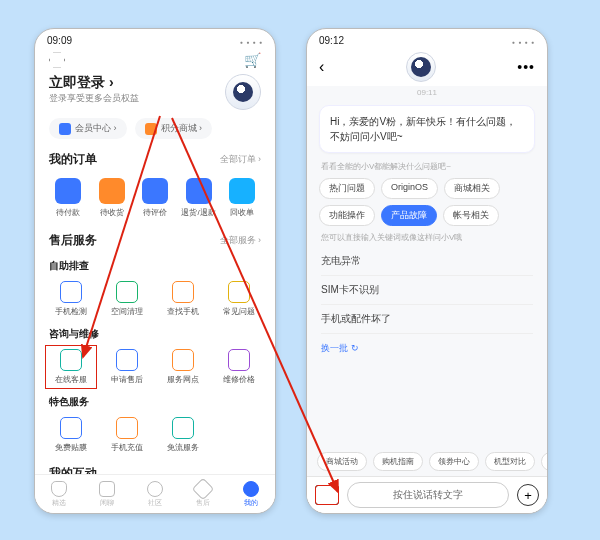 This screenshot has width=600, height=540. What do you see at coordinates (241, 240) in the screenshot?
I see `aftersale-more: 全部服务 ›` at bounding box center [241, 240].